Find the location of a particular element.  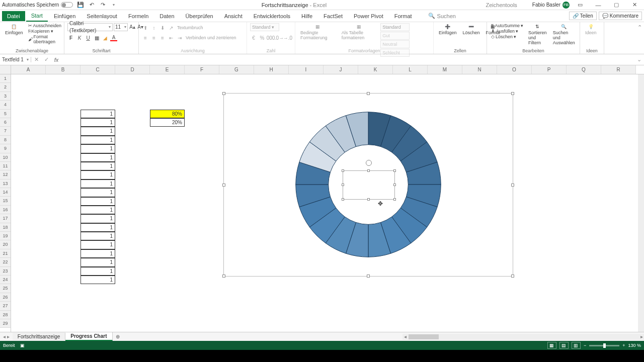

column-header: H is located at coordinates (272, 69).